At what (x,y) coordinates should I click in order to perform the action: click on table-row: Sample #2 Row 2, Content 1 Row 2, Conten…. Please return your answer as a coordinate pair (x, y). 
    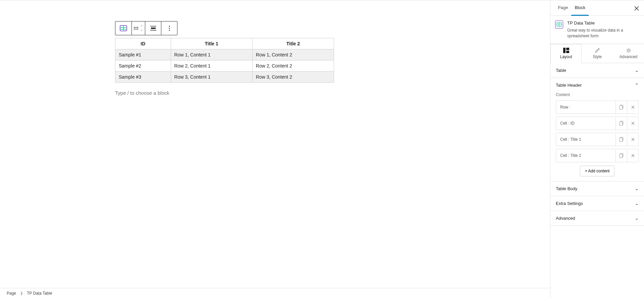
    Looking at the image, I should click on (225, 66).